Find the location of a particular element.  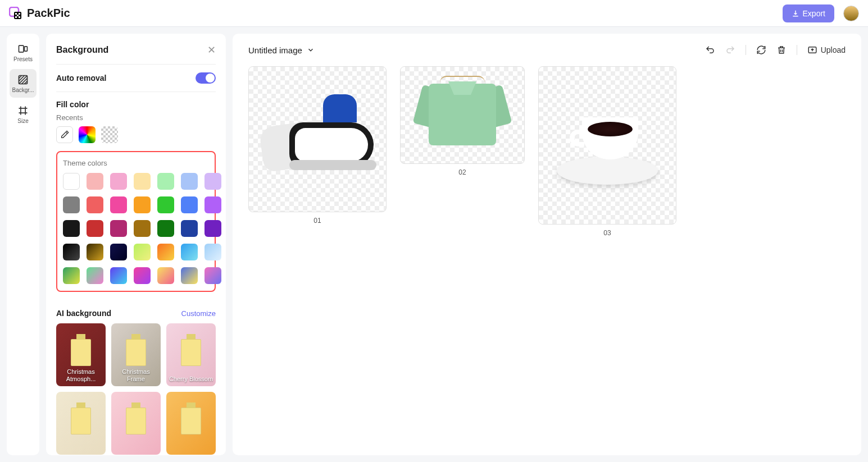

auto-removal-label: Auto removal is located at coordinates (81, 78).